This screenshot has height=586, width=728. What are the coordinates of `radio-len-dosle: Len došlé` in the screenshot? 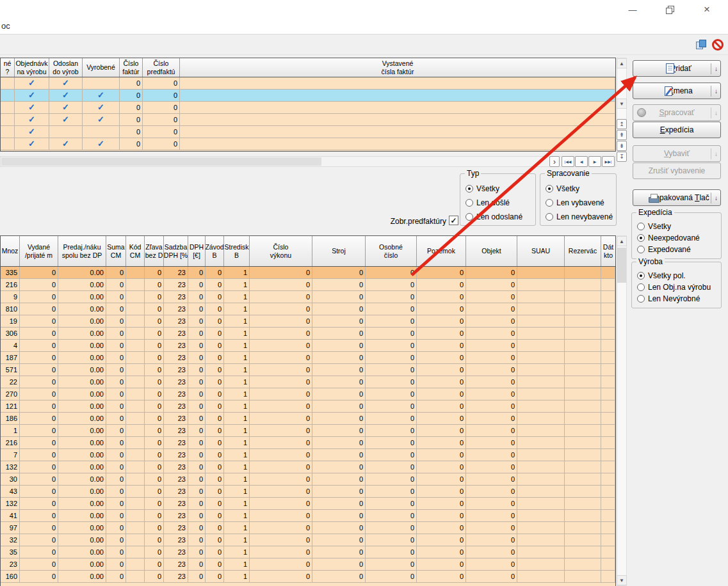 It's located at (488, 203).